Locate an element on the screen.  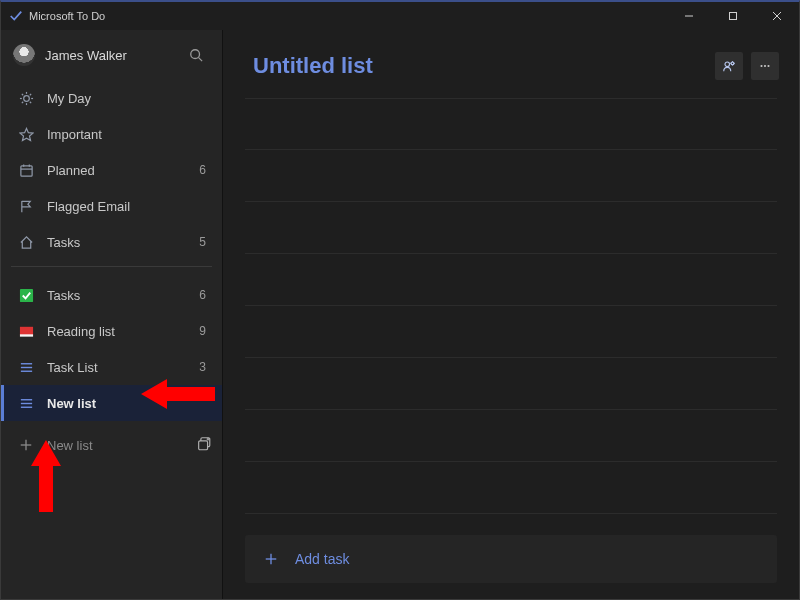
sidebar-item-myday: My Day is located at coordinates (112, 98).